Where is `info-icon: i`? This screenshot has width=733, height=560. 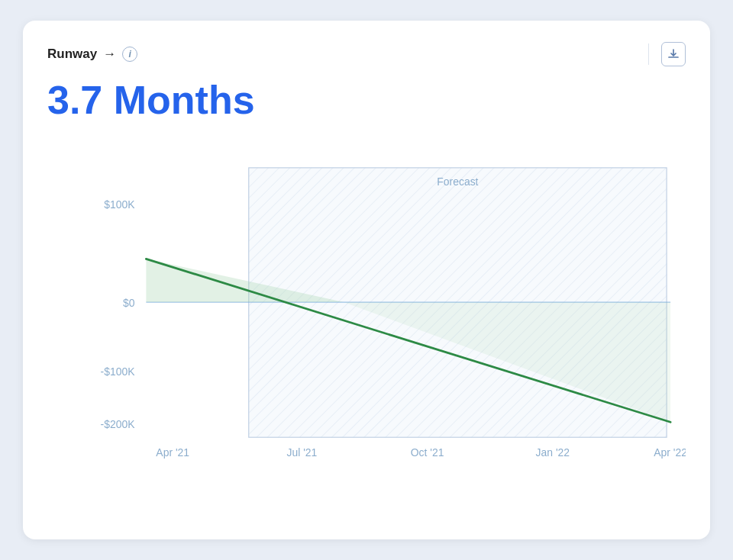
info-icon: i is located at coordinates (130, 54).